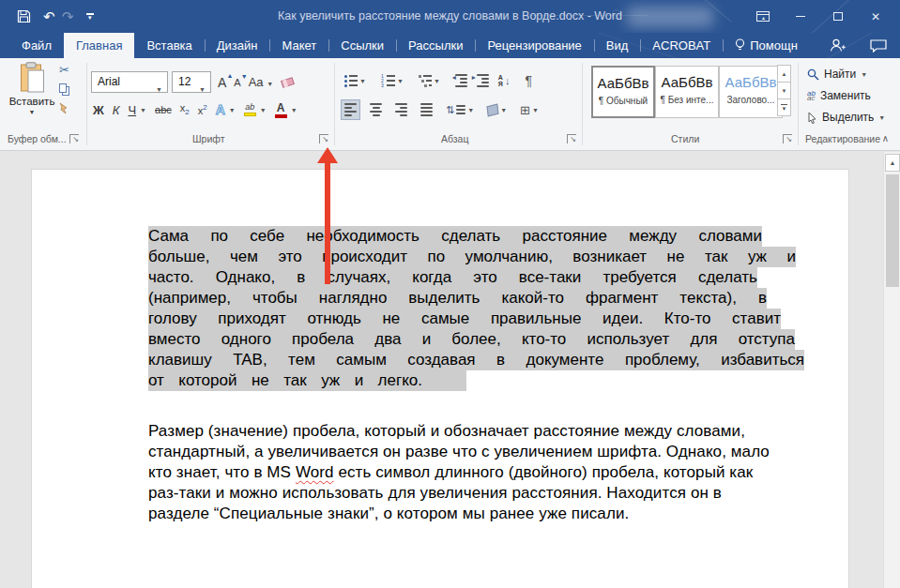 Image resolution: width=900 pixels, height=588 pixels. I want to click on font-color-dropdown-icon: ▼, so click(295, 111).